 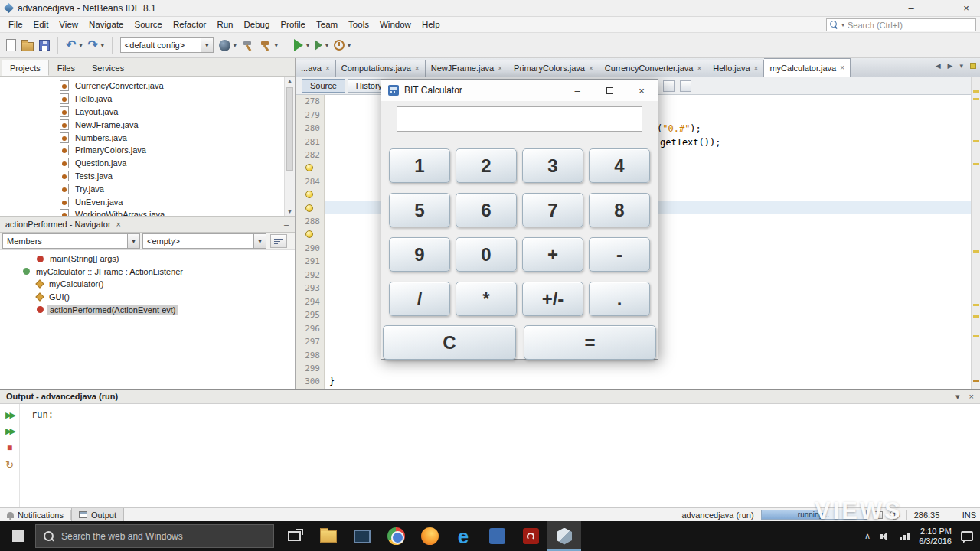 I want to click on project-config-icon, so click(x=225, y=46).